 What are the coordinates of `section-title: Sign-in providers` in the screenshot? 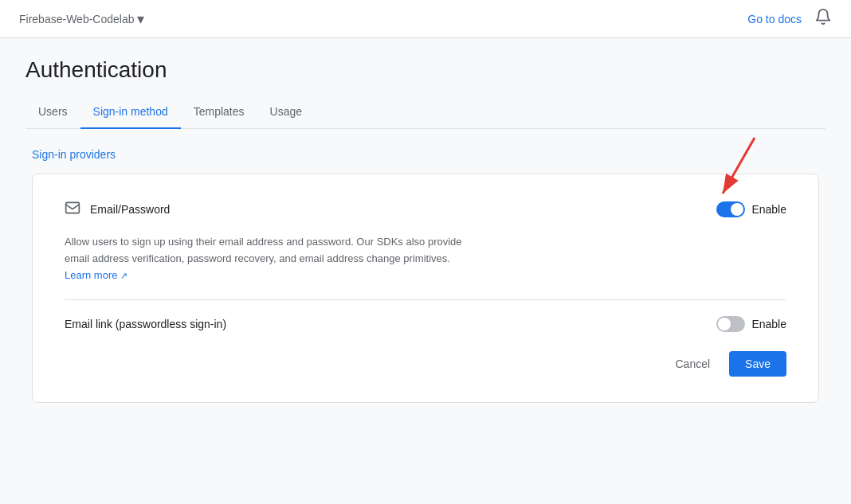 It's located at (426, 154).